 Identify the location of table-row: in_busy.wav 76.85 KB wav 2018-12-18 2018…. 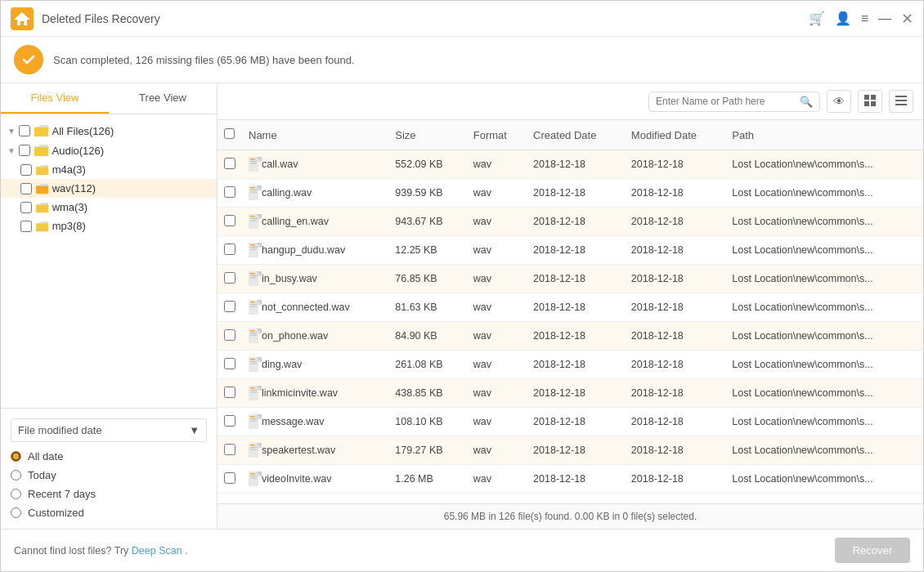
(571, 279).